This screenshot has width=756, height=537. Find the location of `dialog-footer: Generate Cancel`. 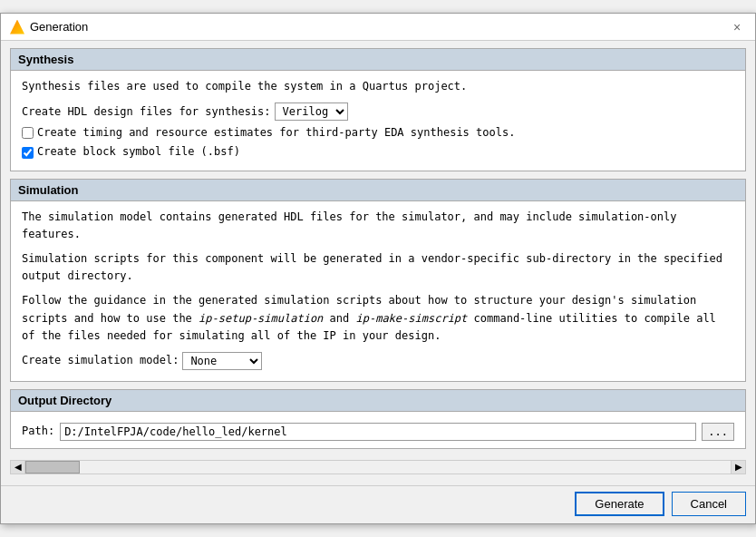

dialog-footer: Generate Cancel is located at coordinates (378, 504).